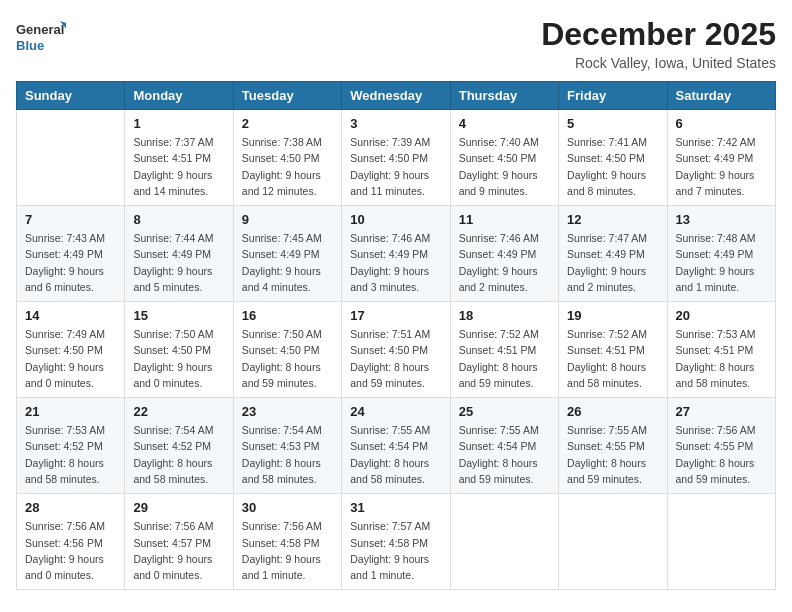 The image size is (792, 612). I want to click on day-number: 23, so click(288, 412).